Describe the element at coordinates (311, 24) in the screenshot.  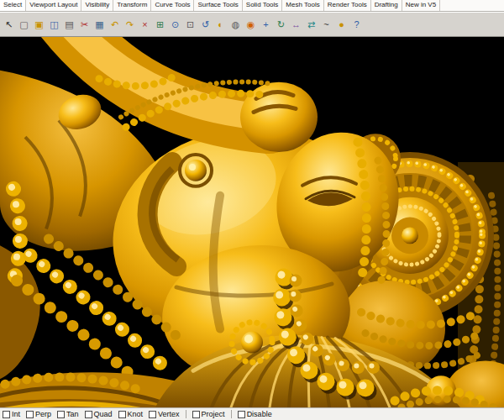
I see `mirror-icon: ⇄` at that location.